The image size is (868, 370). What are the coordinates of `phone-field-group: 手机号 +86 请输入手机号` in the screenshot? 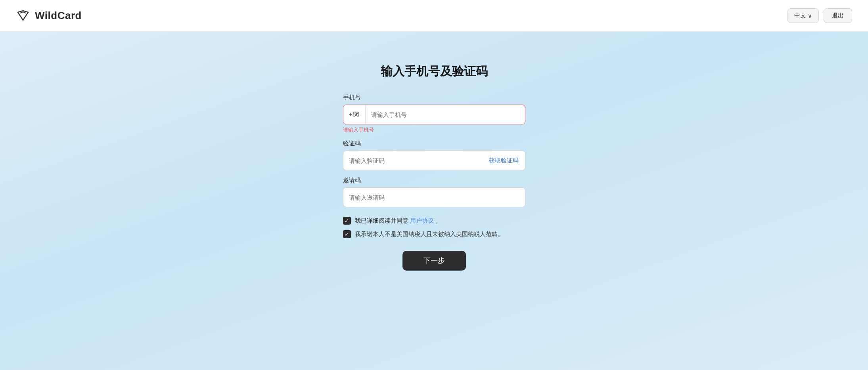 It's located at (434, 114).